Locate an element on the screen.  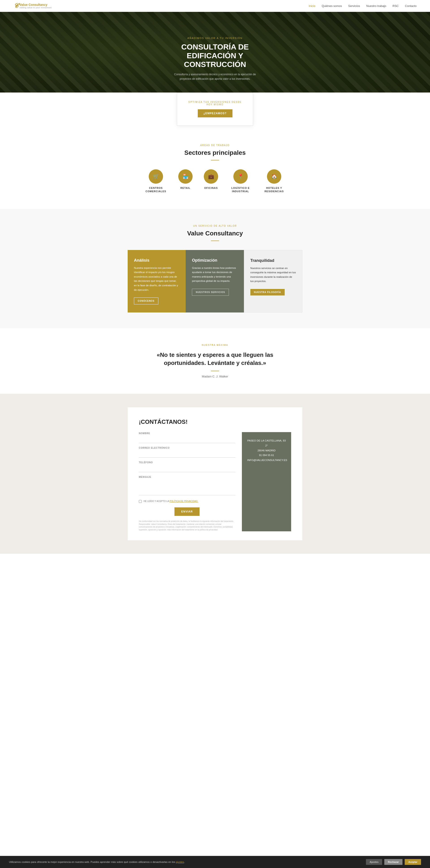
phone-group: TELÉFONO is located at coordinates (187, 467).